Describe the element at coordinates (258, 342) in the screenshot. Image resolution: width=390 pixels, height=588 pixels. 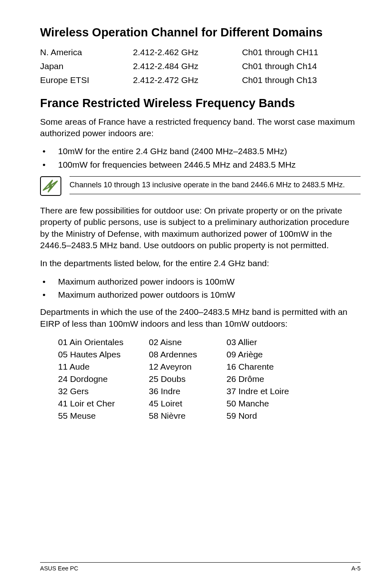
I see `department-cell: 03 Allier` at that location.